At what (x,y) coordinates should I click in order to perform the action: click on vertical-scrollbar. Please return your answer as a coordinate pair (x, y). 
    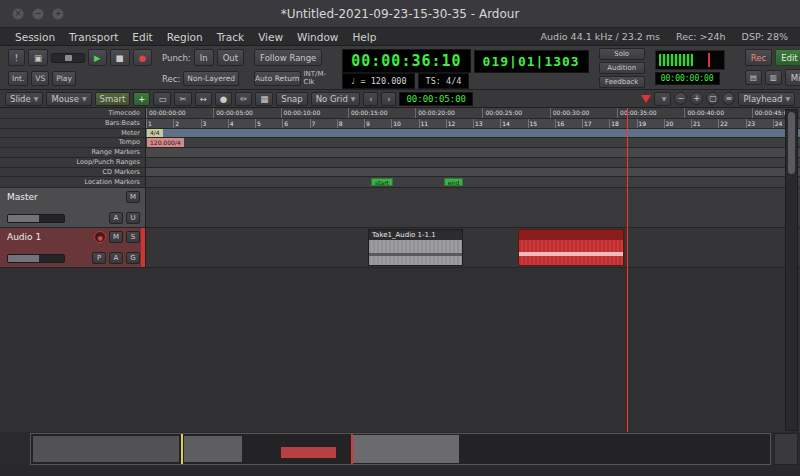
    Looking at the image, I should click on (792, 270).